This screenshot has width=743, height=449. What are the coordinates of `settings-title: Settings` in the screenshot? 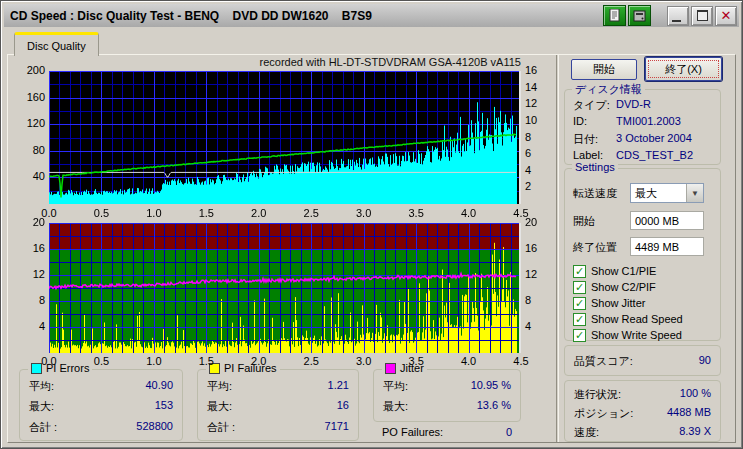 It's located at (595, 167).